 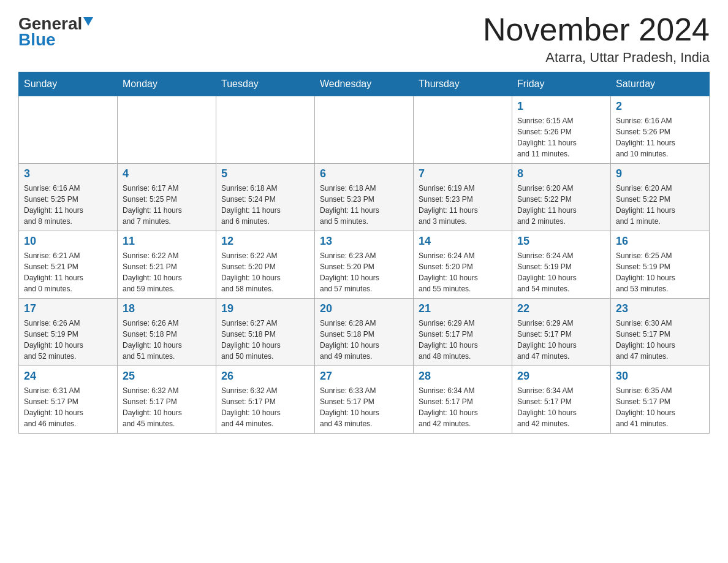 I want to click on header-saturday: Saturday, so click(x=661, y=85).